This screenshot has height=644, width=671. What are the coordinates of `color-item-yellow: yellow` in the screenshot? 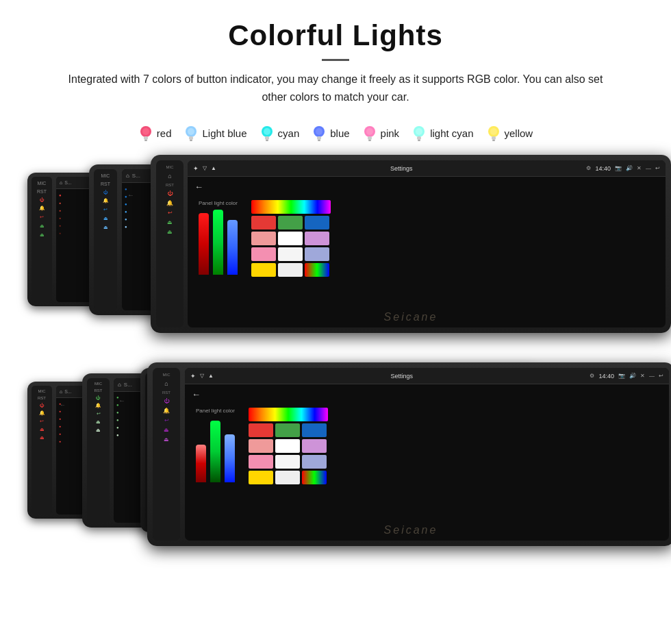 It's located at (509, 133).